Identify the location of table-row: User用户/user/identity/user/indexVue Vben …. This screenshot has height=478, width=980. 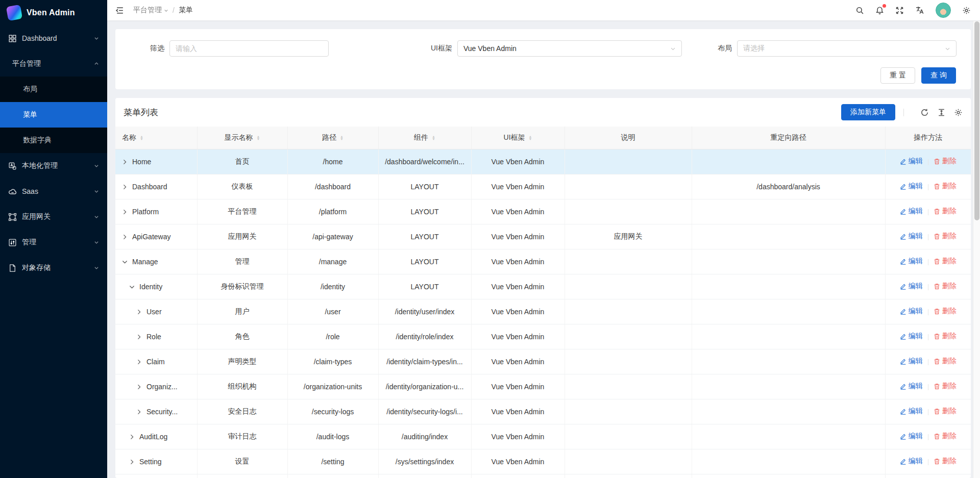
(543, 311).